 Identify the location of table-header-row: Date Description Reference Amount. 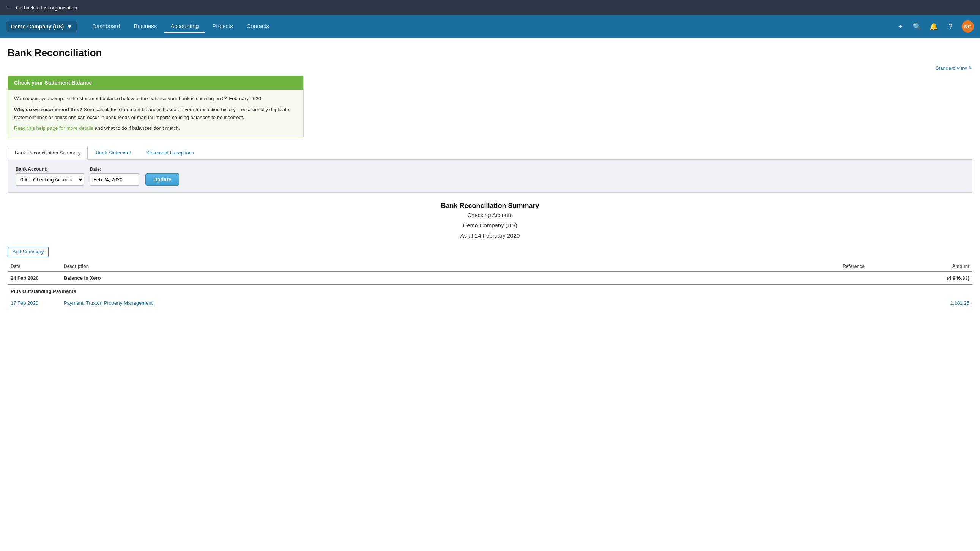
(490, 267).